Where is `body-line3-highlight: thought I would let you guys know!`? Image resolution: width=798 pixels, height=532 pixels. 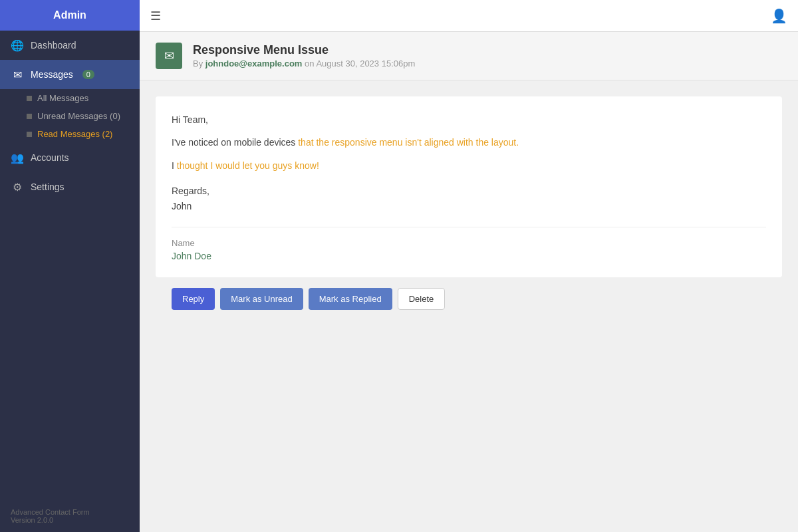 body-line3-highlight: thought I would let you guys know! is located at coordinates (248, 166).